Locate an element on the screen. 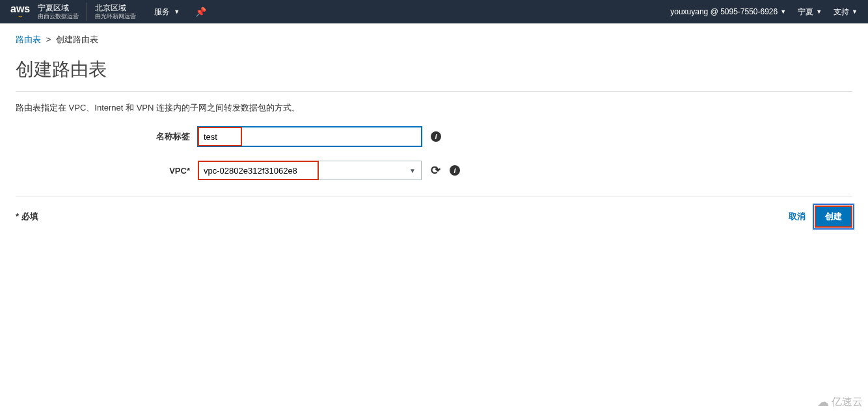 The height and width of the screenshot is (413, 868). form-row-name: 名称标签 i is located at coordinates (434, 137).